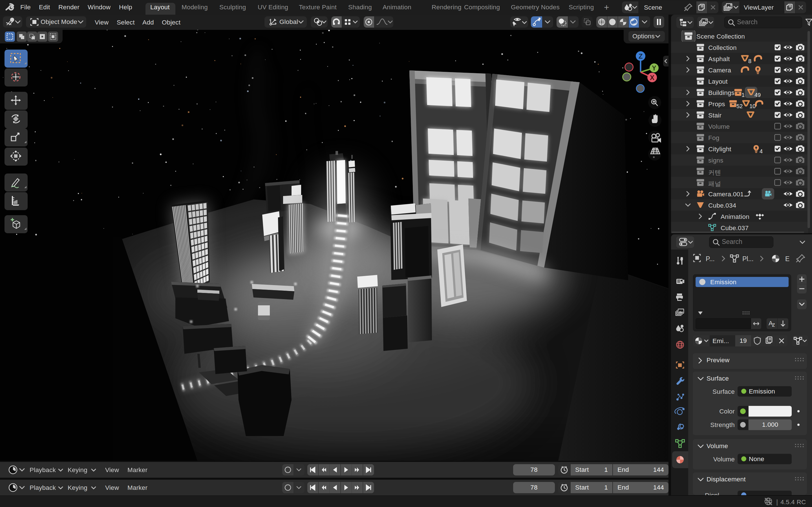 This screenshot has width=812, height=507. I want to click on svg-text: 52, so click(740, 106).